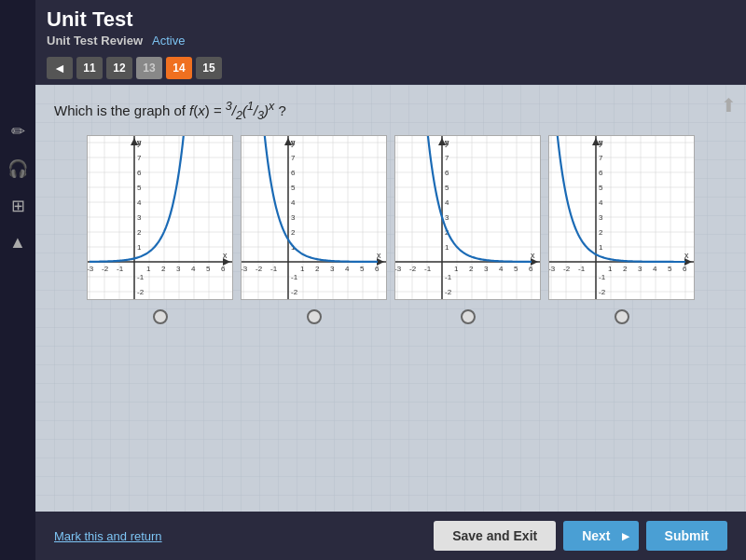  What do you see at coordinates (160, 218) in the screenshot?
I see `graph-a-canvas` at bounding box center [160, 218].